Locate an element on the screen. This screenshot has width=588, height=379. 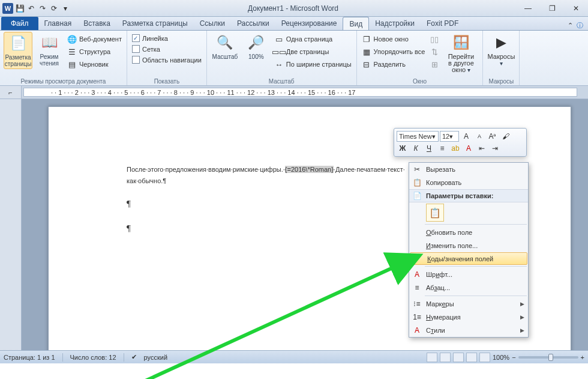
tab-review: Рецензирование is located at coordinates (310, 23).